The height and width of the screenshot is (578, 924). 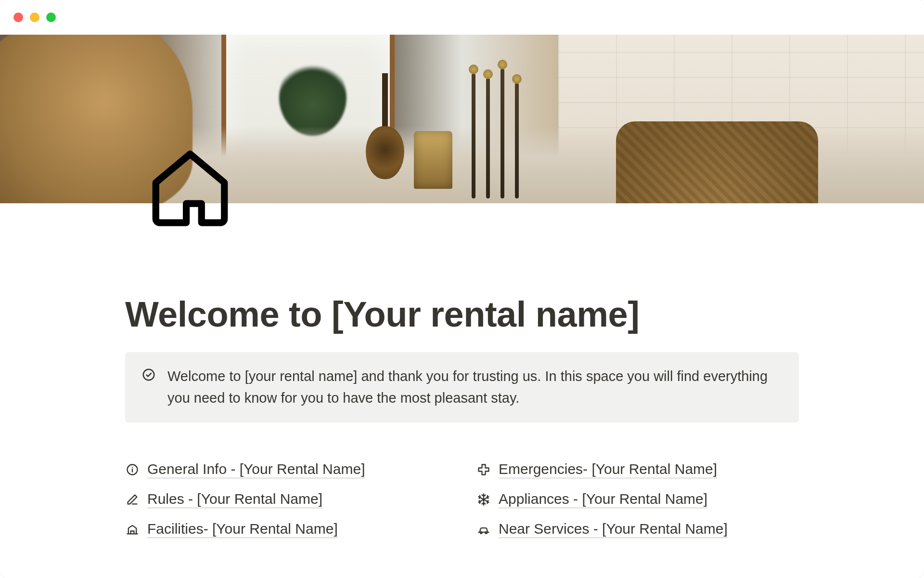 What do you see at coordinates (18, 17) in the screenshot?
I see `window-close-button` at bounding box center [18, 17].